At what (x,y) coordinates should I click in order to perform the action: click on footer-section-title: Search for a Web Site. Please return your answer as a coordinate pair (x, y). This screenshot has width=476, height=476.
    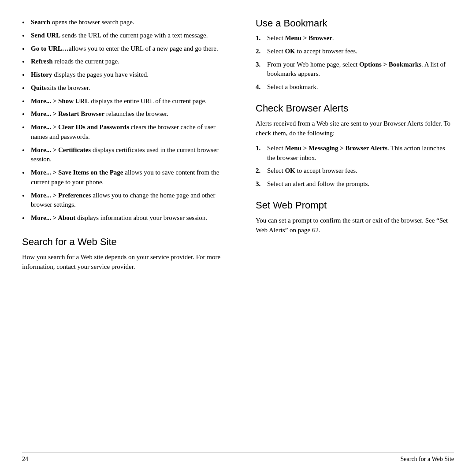
    Looking at the image, I should click on (428, 459).